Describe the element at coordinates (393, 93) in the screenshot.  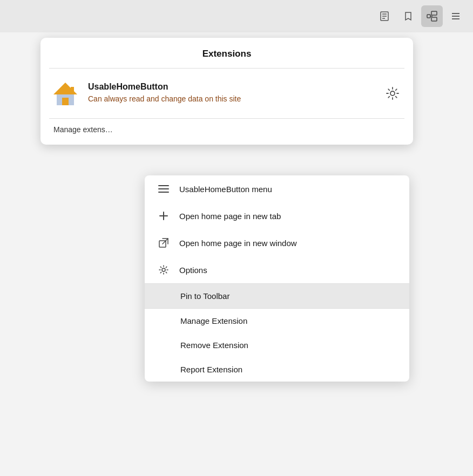
I see `gear-icon` at that location.